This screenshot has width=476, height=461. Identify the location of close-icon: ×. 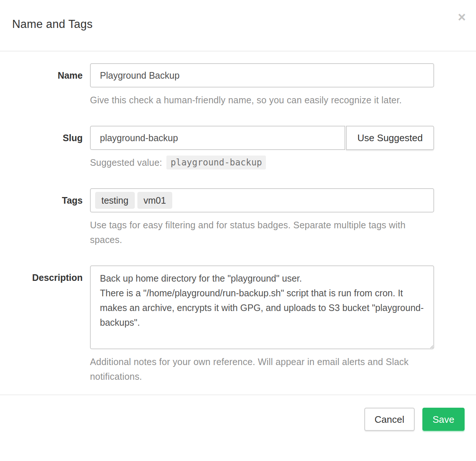
(462, 17).